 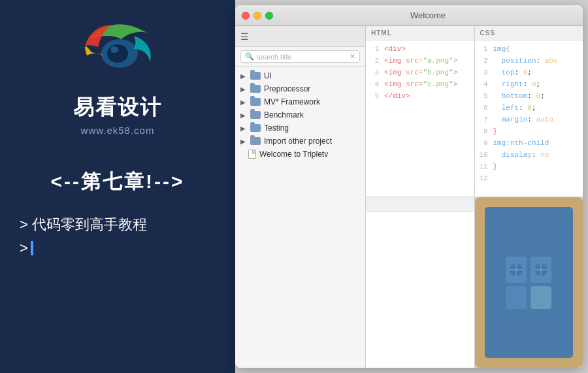 What do you see at coordinates (244, 37) in the screenshot?
I see `hamburger-icon: ☰` at bounding box center [244, 37].